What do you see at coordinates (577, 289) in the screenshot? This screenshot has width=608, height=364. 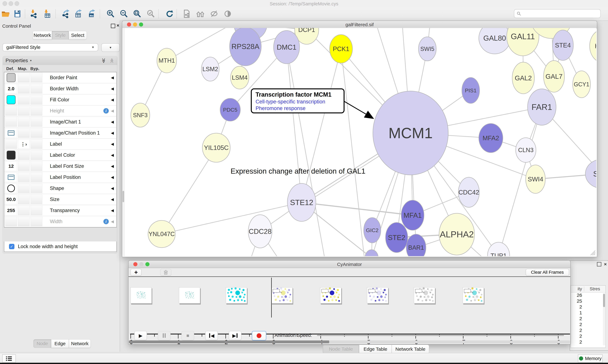 I see `column-header: ity` at bounding box center [577, 289].